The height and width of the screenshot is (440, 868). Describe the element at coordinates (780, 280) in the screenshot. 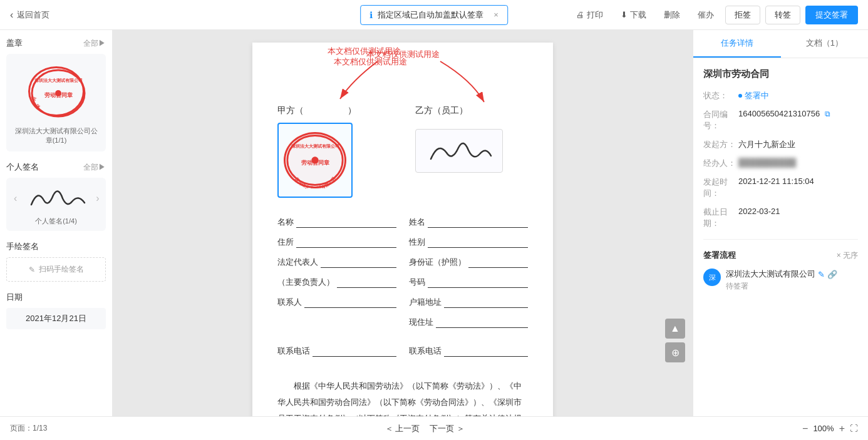

I see `flow-item-1: 深 深圳法大大测试有限公司 ✎ 🔗 待签署` at that location.